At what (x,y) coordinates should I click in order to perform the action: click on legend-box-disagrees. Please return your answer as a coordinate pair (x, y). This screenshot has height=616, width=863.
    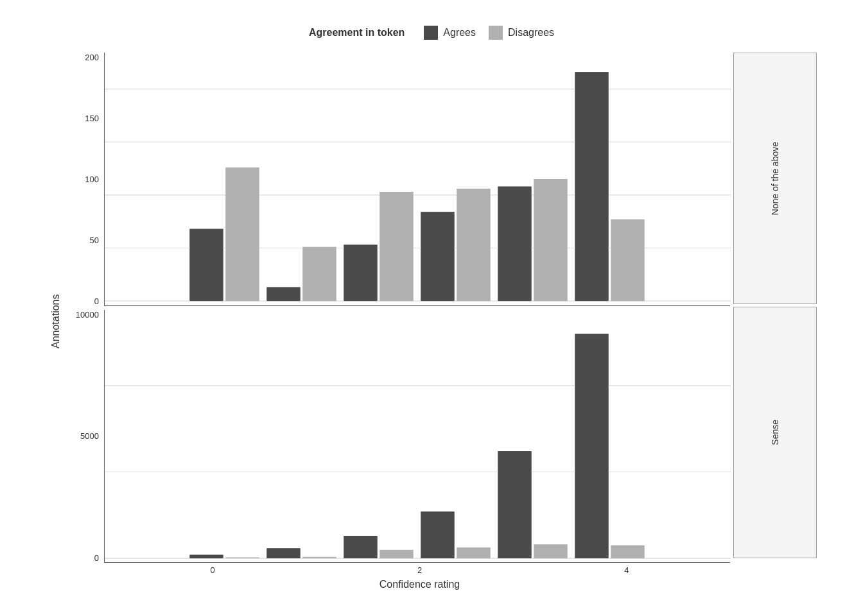
    Looking at the image, I should click on (496, 33).